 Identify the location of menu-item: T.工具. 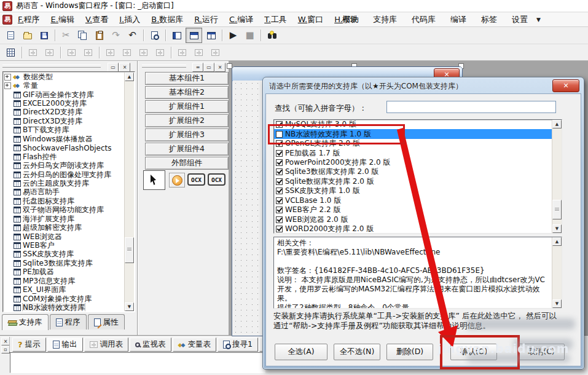
(275, 20).